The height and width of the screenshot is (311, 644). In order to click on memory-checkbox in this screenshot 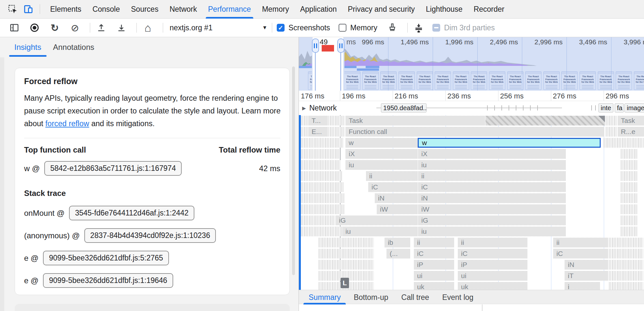, I will do `click(343, 28)`.